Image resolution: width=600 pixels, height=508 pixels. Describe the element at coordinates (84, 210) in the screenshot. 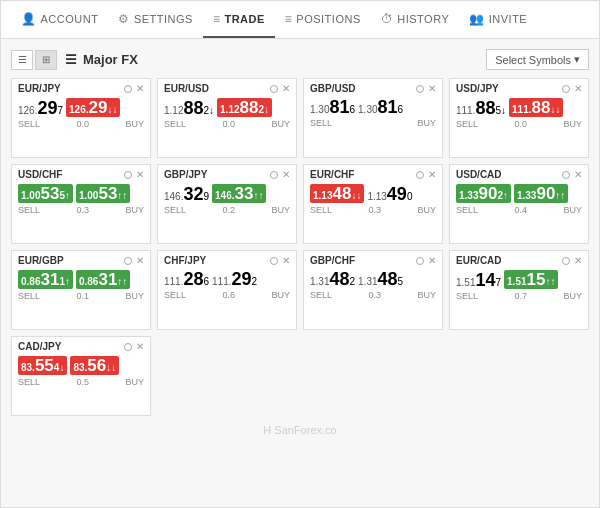

I see `spread-value: 0.3` at that location.